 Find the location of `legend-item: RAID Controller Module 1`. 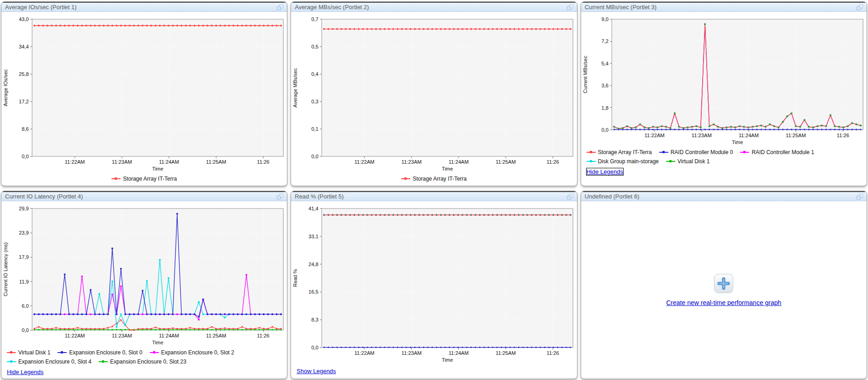

legend-item: RAID Controller Module 1 is located at coordinates (777, 152).